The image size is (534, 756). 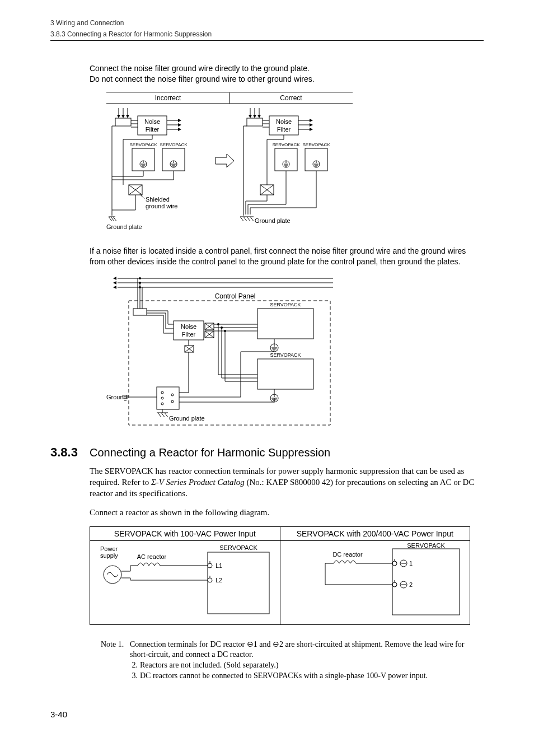 What do you see at coordinates (158, 199) in the screenshot?
I see `svg-text: Shielded` at bounding box center [158, 199].